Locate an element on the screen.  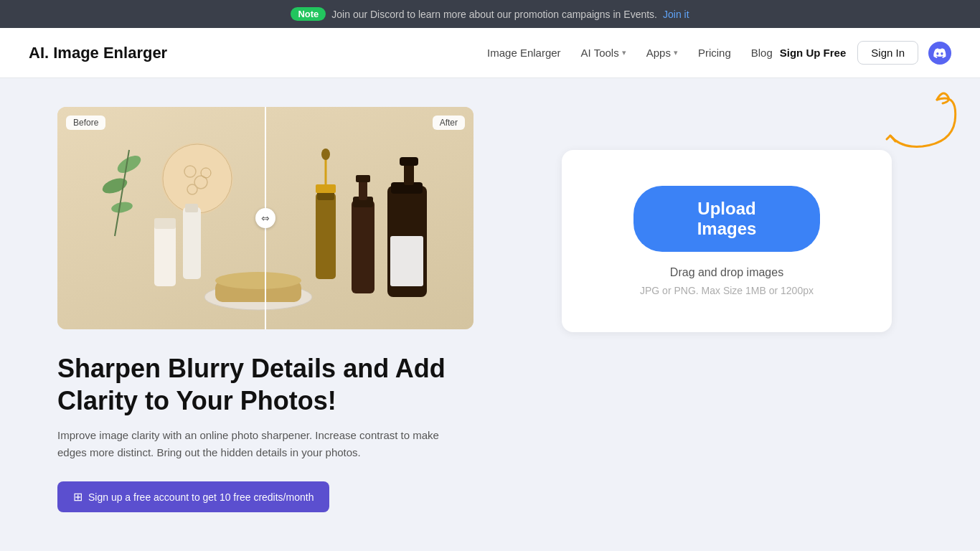
apps-chevron-icon: ▾ is located at coordinates (676, 53).